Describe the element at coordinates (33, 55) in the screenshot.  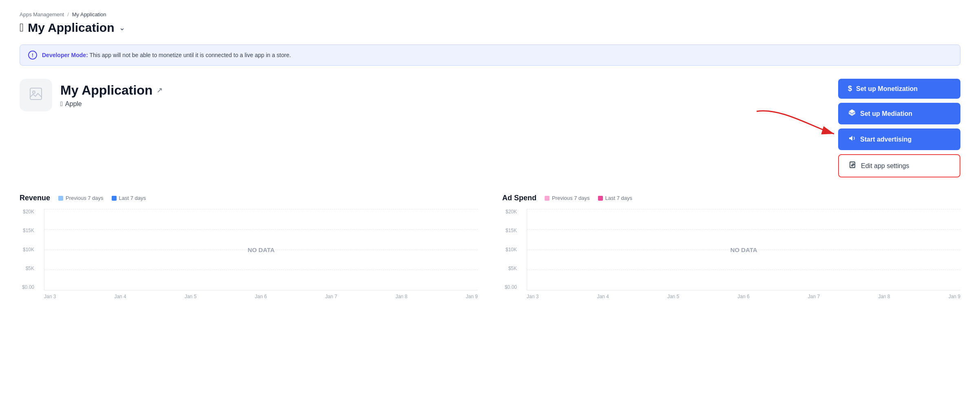
I see `info-icon: !` at that location.